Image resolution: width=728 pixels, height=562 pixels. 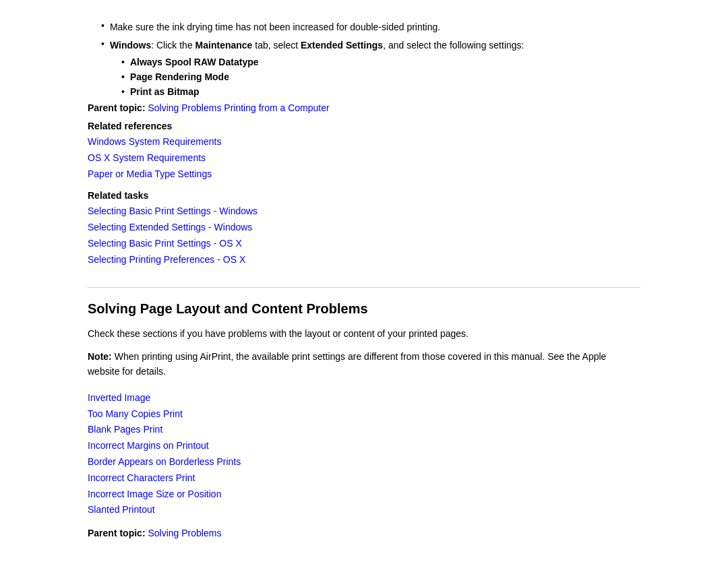 I want to click on section-description: Check these sections if you have problem…, so click(x=364, y=334).